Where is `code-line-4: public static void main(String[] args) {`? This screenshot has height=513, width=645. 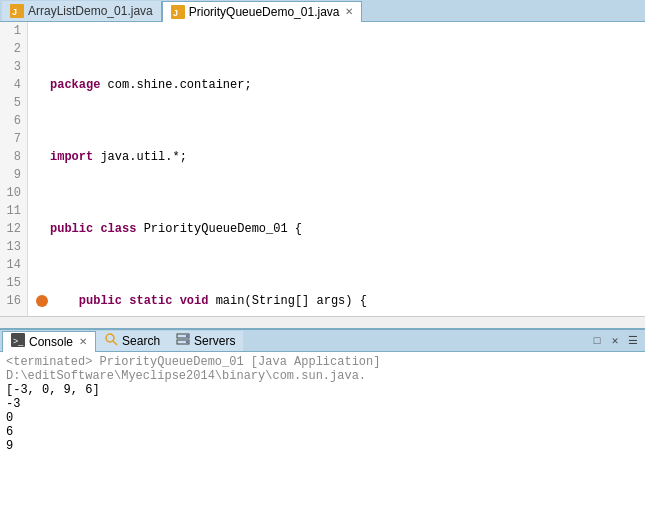 code-line-4: public static void main(String[] args) { is located at coordinates (340, 301).